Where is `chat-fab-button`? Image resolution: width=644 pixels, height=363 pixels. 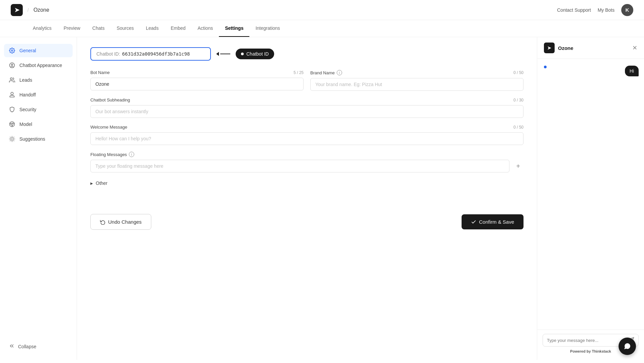 chat-fab-button is located at coordinates (627, 346).